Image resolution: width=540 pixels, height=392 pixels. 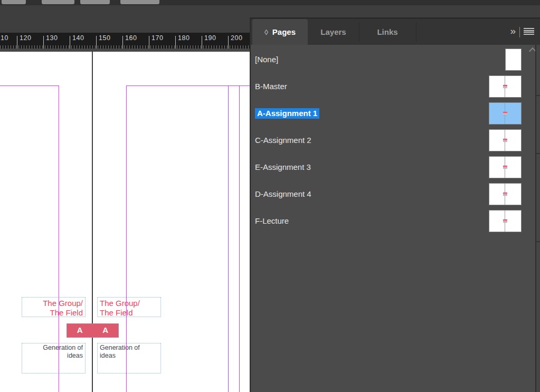 What do you see at coordinates (54, 358) in the screenshot?
I see `body-text-frame-left: Generation of ideas` at bounding box center [54, 358].